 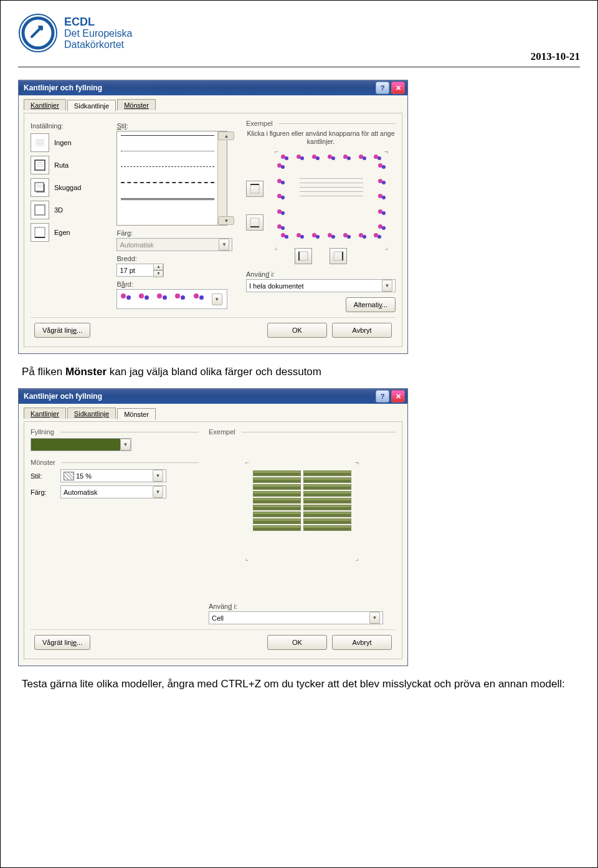 What do you see at coordinates (299, 38) in the screenshot?
I see `page-header: ECDL Det Europeiska Datakörkortet 2013-1…` at bounding box center [299, 38].